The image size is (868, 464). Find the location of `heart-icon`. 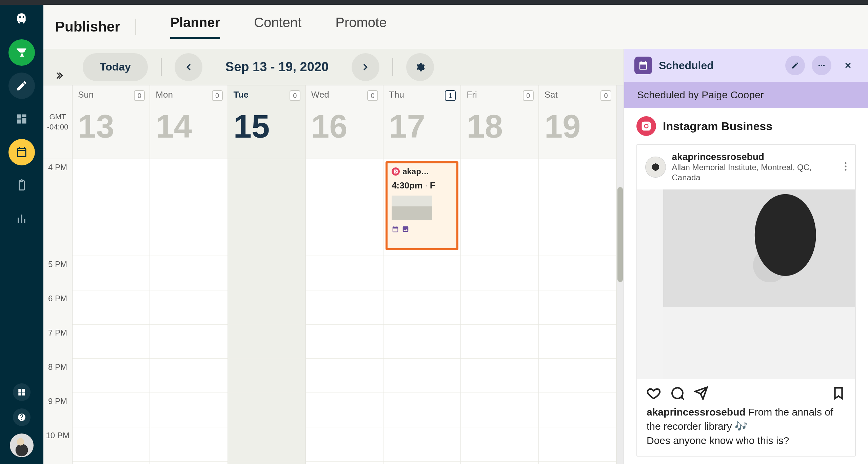

heart-icon is located at coordinates (654, 393).